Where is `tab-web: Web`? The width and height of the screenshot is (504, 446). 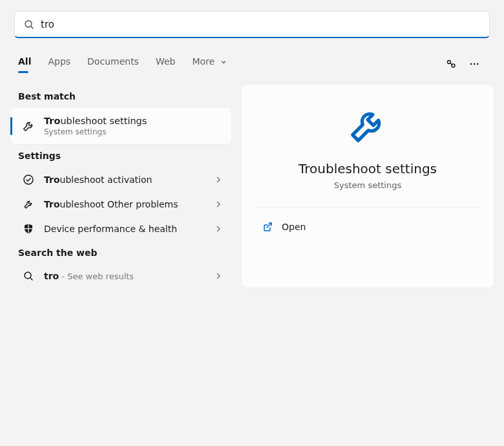
tab-web: Web is located at coordinates (165, 64).